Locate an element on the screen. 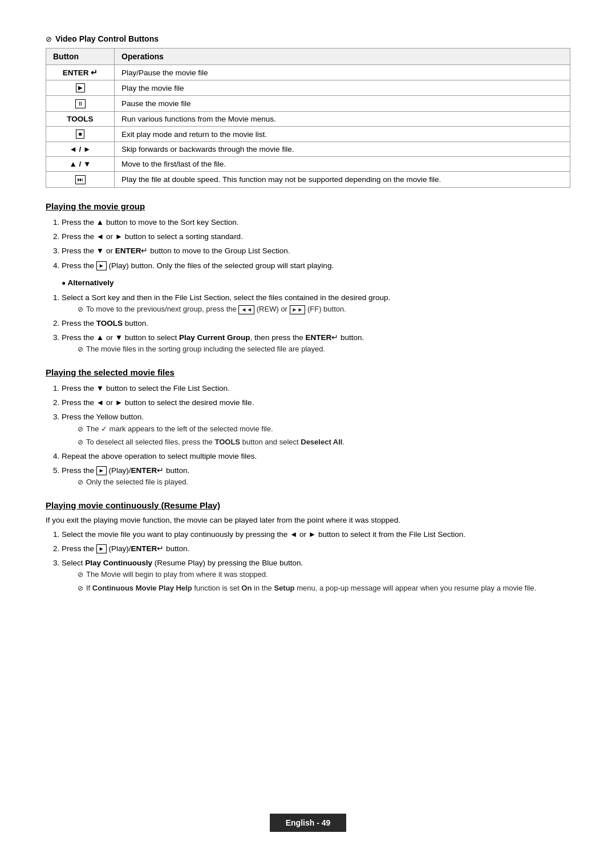 Image resolution: width=616 pixels, height=849 pixels. list-item: Press the ▲ button to move to the Sort k… is located at coordinates (316, 223).